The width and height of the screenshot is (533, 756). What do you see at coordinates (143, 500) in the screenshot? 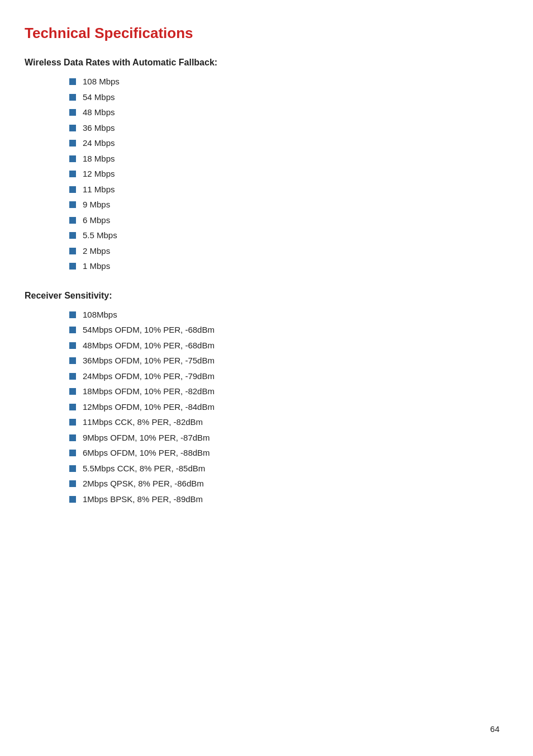
I see `list-item-text: 1Mbps BPSK, 8% PER, -89dBm` at bounding box center [143, 500].